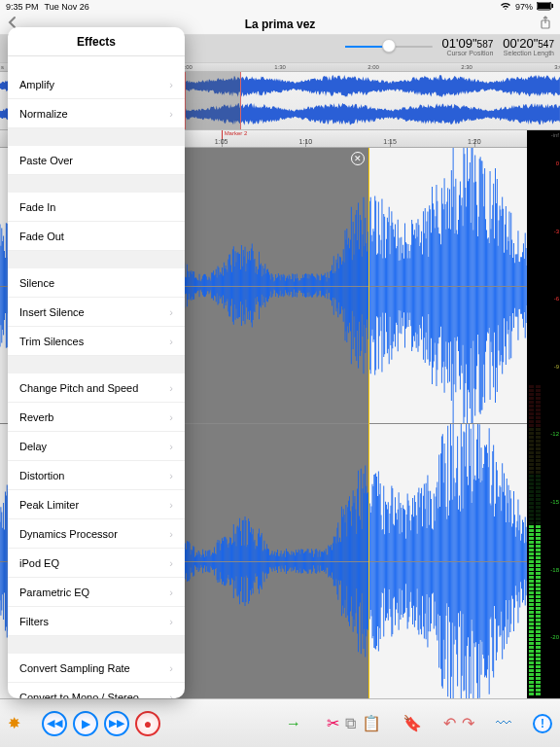 The image size is (560, 747). Describe the element at coordinates (54, 724) in the screenshot. I see `rewind-button: ◀◀` at that location.